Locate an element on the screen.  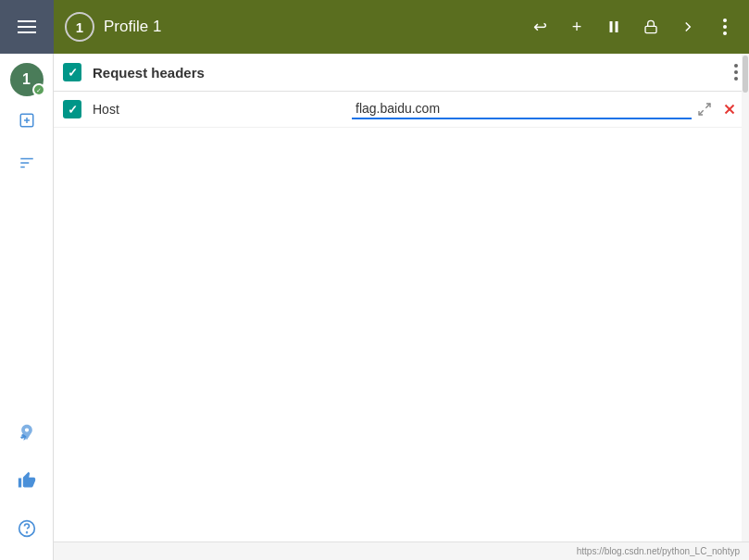
help-button is located at coordinates (27, 529).